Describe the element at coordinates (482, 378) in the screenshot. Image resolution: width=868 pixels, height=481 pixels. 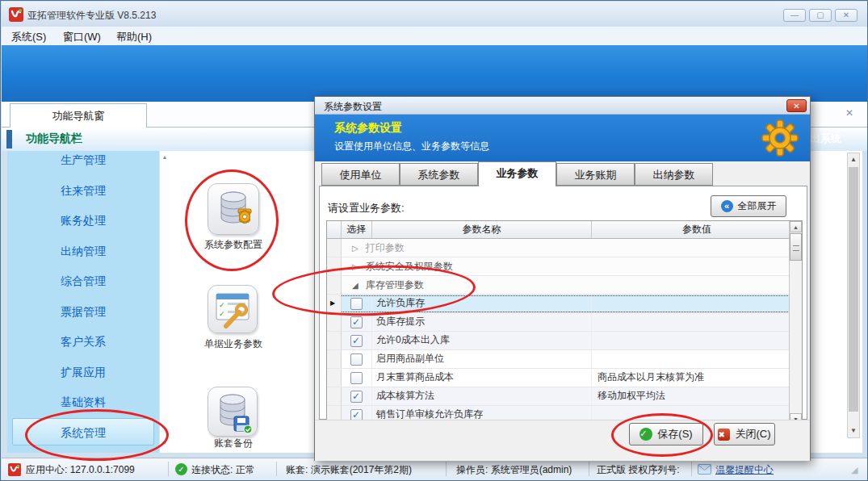
I see `param-name: 月末重算商品成本` at that location.